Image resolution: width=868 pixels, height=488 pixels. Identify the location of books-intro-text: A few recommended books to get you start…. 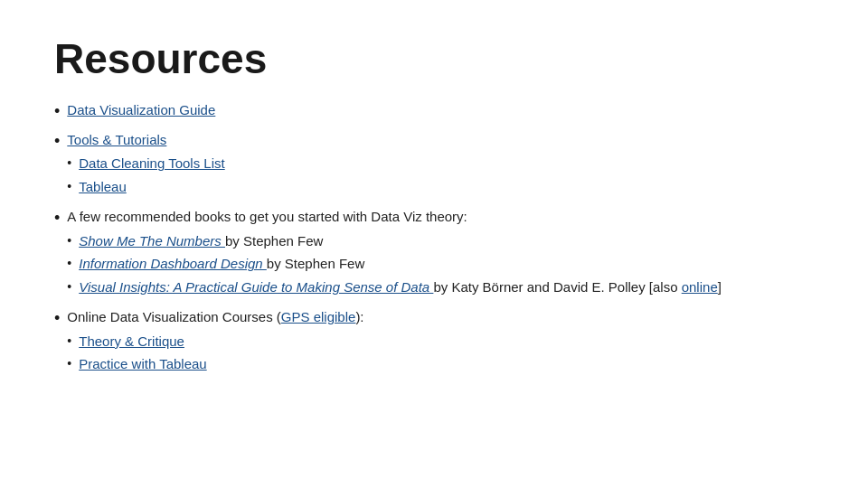
(267, 217).